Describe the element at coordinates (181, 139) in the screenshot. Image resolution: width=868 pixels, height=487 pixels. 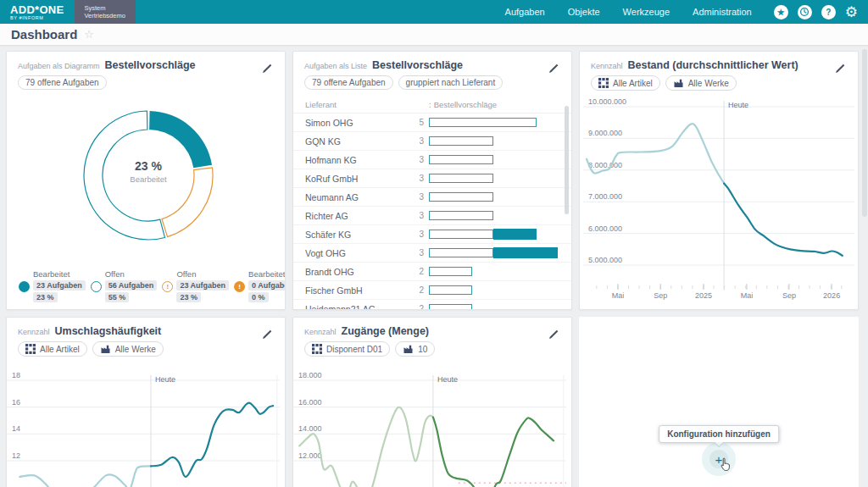
I see `donut-segment-bearbeitet` at that location.